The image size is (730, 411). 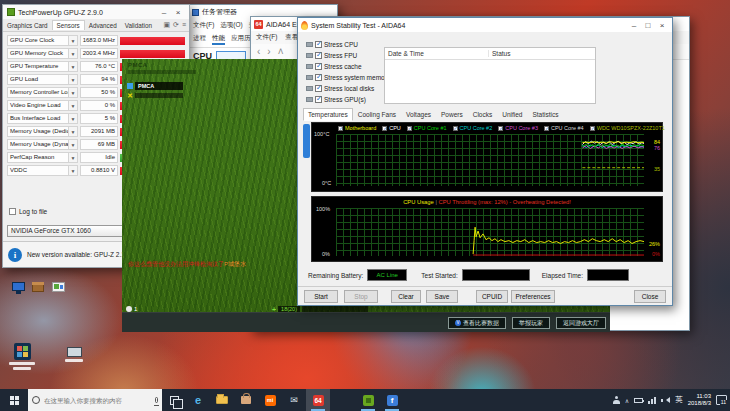 What do you see at coordinates (246, 400) in the screenshot?
I see `taskbar-store` at bounding box center [246, 400].